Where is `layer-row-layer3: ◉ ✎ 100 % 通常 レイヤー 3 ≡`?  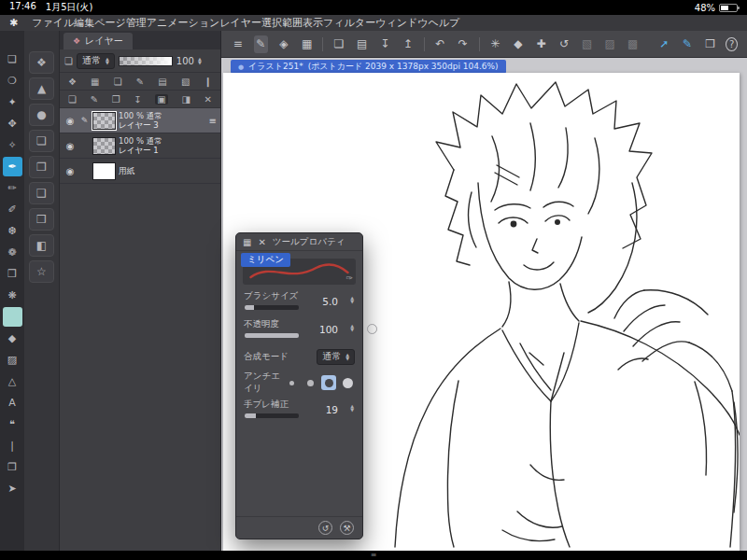
layer-row-layer3: ◉ ✎ 100 % 通常 レイヤー 3 ≡ is located at coordinates (140, 121).